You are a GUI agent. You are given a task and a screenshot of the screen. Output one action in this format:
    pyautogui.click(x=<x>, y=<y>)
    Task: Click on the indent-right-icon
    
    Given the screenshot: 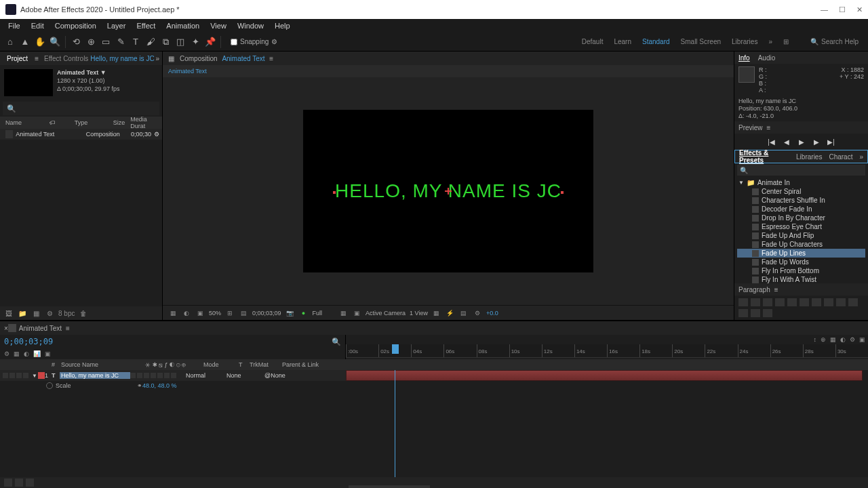 What is the action you would take?
    pyautogui.click(x=841, y=302)
    